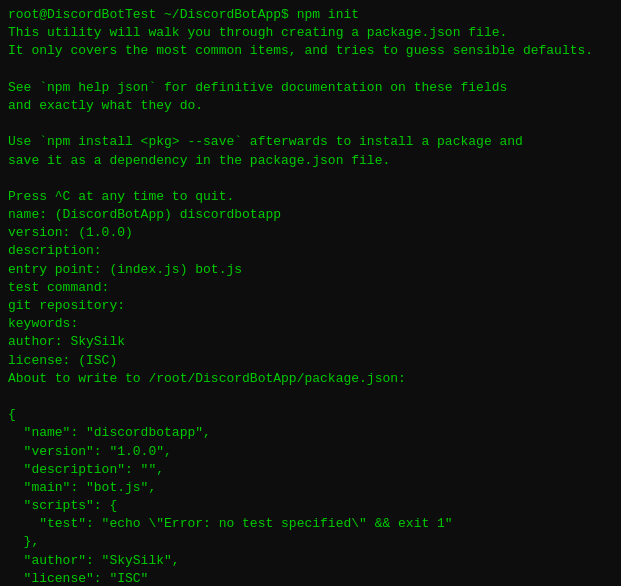 Image resolution: width=621 pixels, height=586 pixels. I want to click on terminal-line: "author": "SkySilk",, so click(310, 561).